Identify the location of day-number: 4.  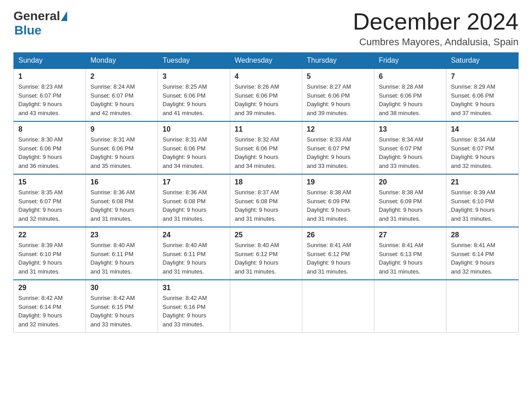
(266, 77).